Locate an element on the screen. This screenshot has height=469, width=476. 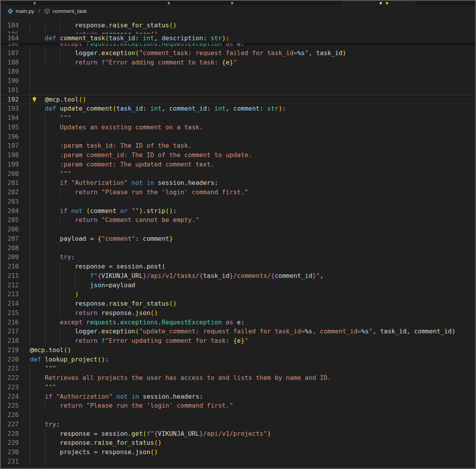
line-number: 226 is located at coordinates (10, 415).